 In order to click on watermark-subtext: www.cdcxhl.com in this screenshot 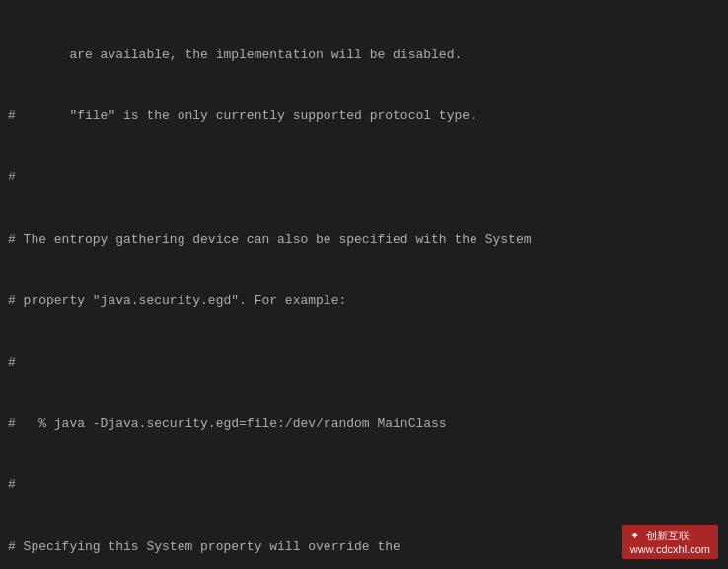, I will do `click(671, 549)`.